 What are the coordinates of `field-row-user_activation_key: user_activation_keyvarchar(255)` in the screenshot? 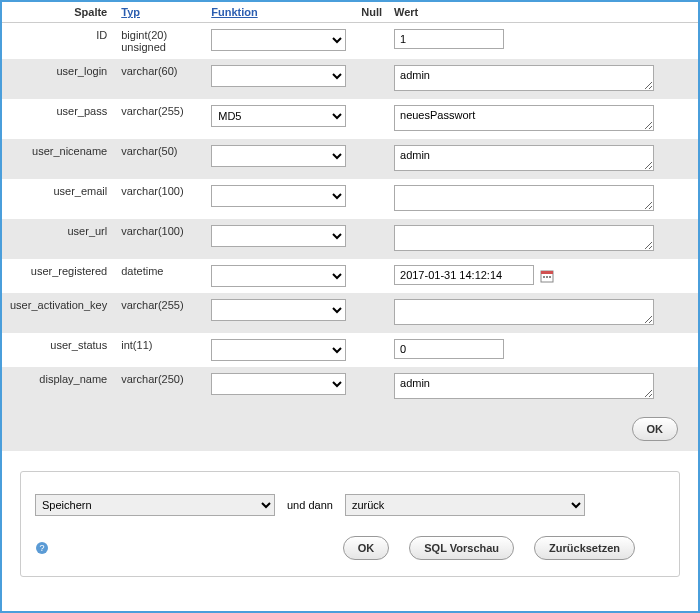 It's located at (350, 313).